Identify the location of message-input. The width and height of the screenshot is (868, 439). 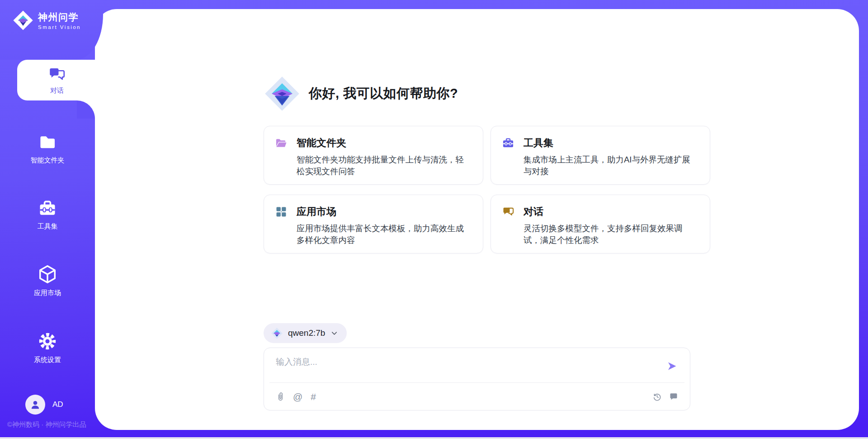
(477, 365).